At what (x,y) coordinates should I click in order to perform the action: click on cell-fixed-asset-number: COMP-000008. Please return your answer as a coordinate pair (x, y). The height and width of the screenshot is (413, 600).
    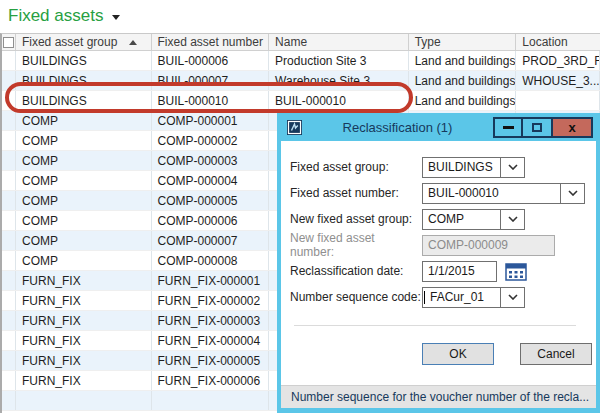
    Looking at the image, I should click on (211, 260).